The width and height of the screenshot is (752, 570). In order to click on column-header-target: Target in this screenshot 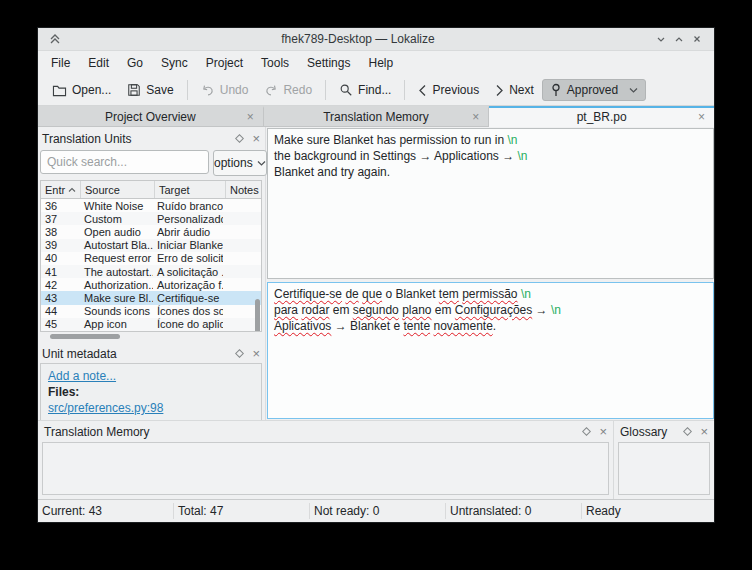, I will do `click(190, 190)`.